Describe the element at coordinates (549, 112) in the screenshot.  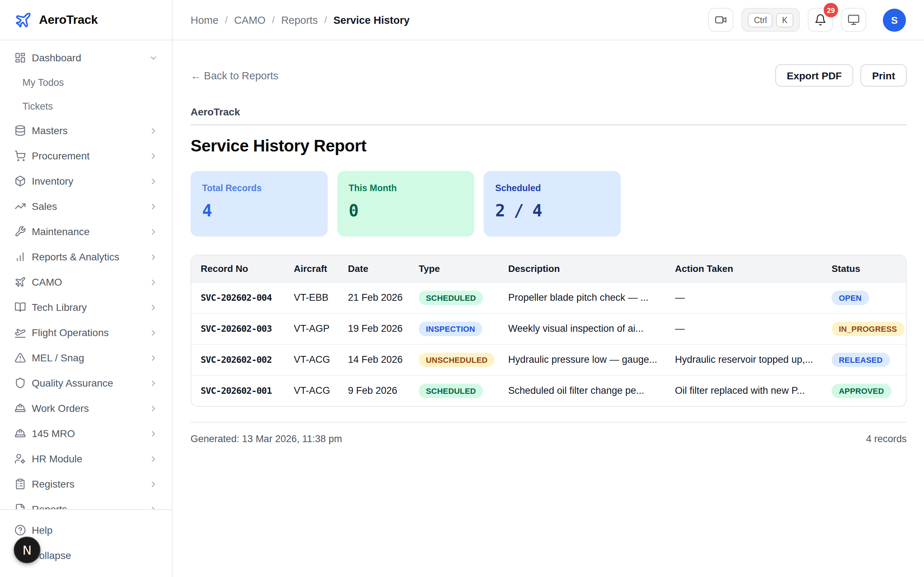
I see `report-brand: AeroTrack` at that location.